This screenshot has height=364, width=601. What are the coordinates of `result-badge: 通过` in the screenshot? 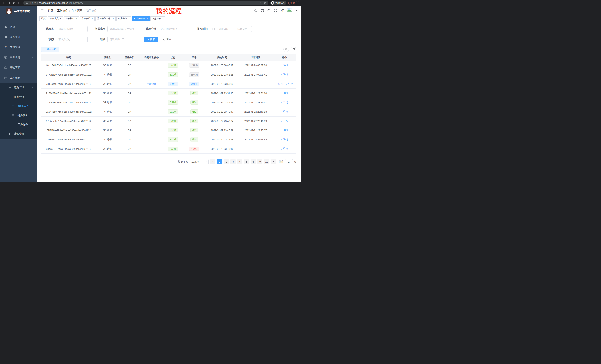 It's located at (194, 139).